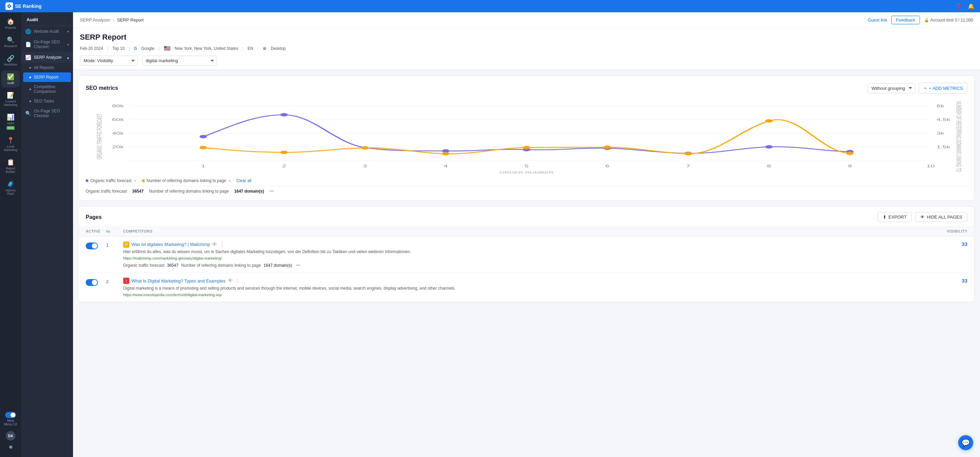 The width and height of the screenshot is (980, 457). Describe the element at coordinates (9, 6) in the screenshot. I see `logo-icon` at that location.